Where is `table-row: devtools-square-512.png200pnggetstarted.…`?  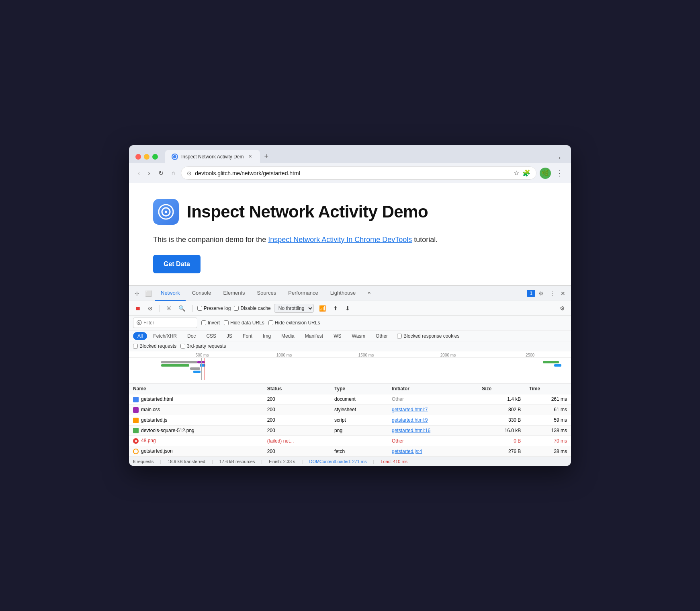
table-row: devtools-square-512.png200pnggetstarted.… is located at coordinates (350, 431).